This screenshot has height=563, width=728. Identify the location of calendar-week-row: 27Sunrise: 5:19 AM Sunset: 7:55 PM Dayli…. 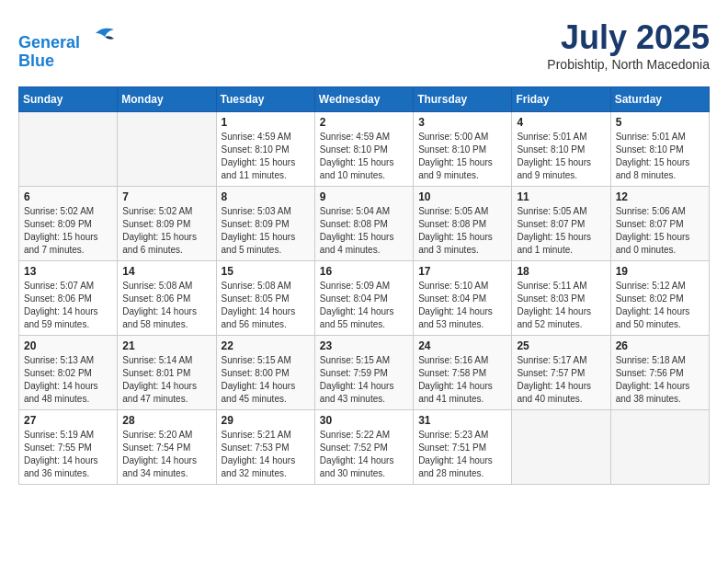
(364, 447).